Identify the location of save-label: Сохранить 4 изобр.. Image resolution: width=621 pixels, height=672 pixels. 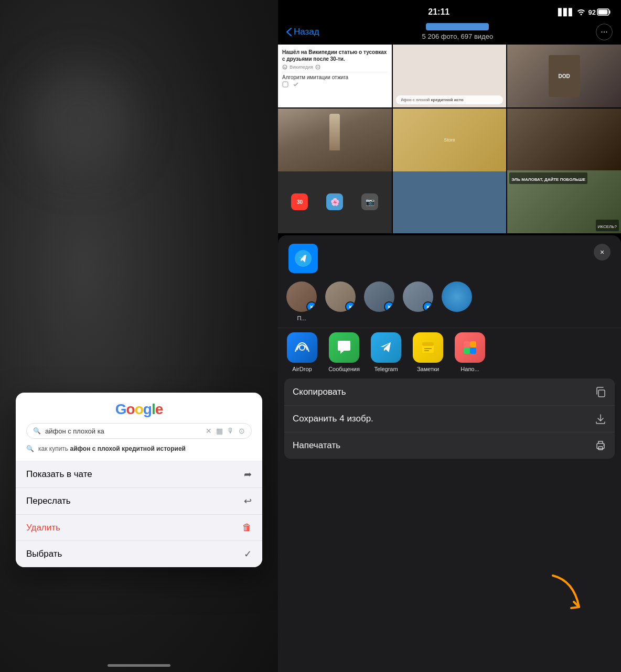
(333, 419).